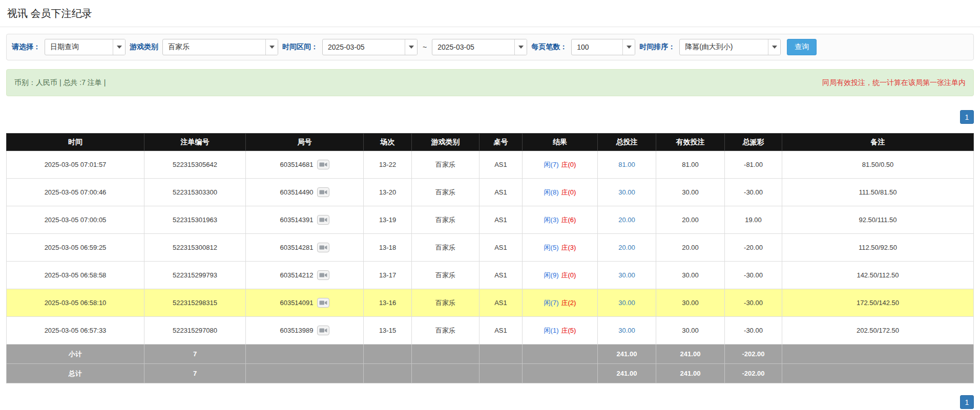 This screenshot has height=410, width=980. Describe the element at coordinates (195, 248) in the screenshot. I see `cell-bet-id: 522315300812` at that location.